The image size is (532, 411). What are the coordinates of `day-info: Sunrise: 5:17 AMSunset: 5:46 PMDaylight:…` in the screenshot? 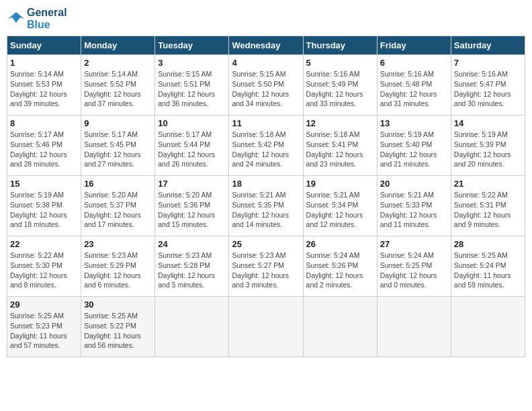 It's located at (44, 149).